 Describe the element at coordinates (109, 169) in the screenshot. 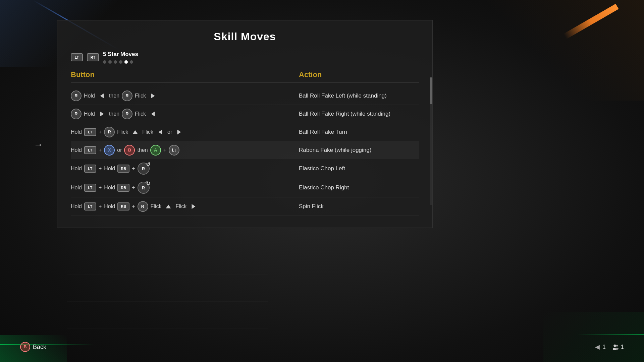

I see `hold-text-5b: Hold` at that location.